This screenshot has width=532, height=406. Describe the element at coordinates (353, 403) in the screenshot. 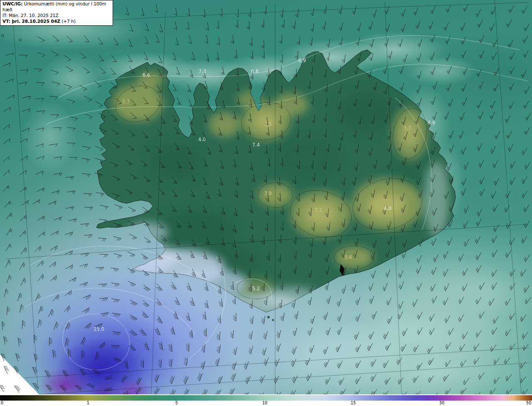

I see `colorbar-tick-15: 15` at that location.